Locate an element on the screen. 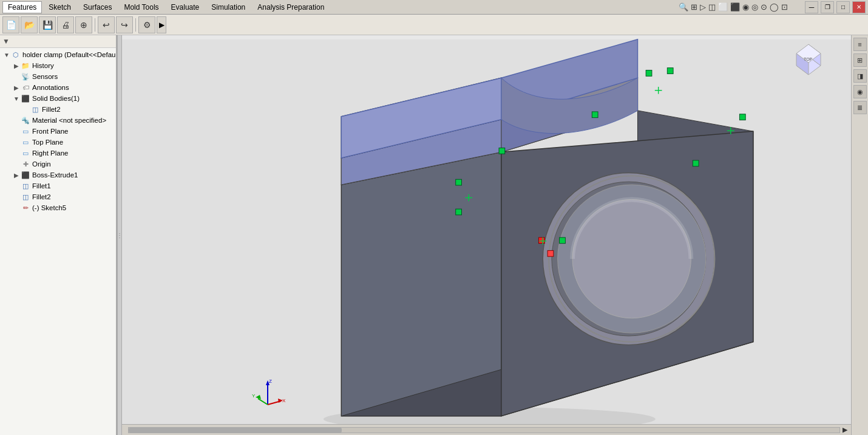 The width and height of the screenshot is (868, 435). tree-item-boss-extrude1: ▶ ⬛ Boss-Extrude1 is located at coordinates (58, 175).